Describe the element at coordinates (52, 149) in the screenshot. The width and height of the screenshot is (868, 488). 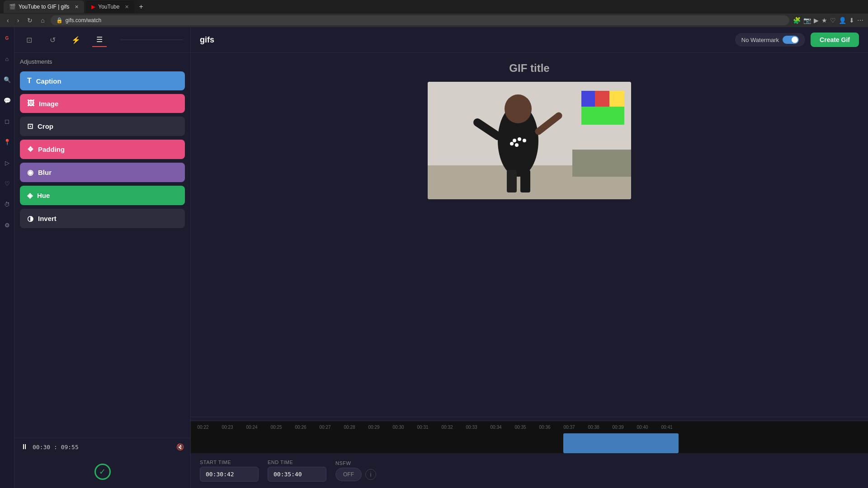
I see `padding-label: Padding` at that location.